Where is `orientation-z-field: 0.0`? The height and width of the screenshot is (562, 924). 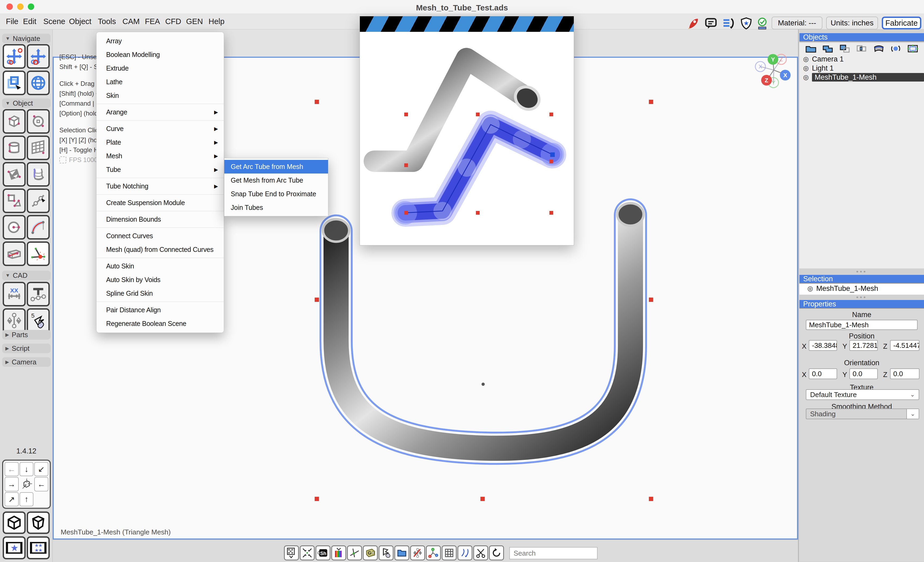 orientation-z-field: 0.0 is located at coordinates (904, 374).